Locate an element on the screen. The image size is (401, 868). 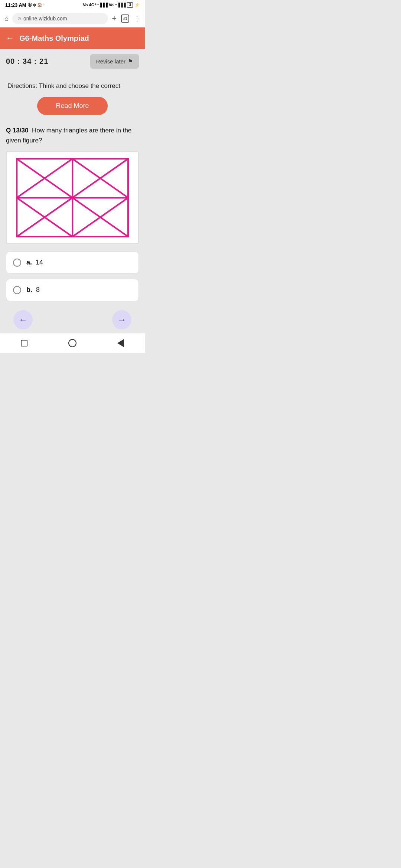
page-header: ← G6-Maths Olympiad is located at coordinates (72, 38).